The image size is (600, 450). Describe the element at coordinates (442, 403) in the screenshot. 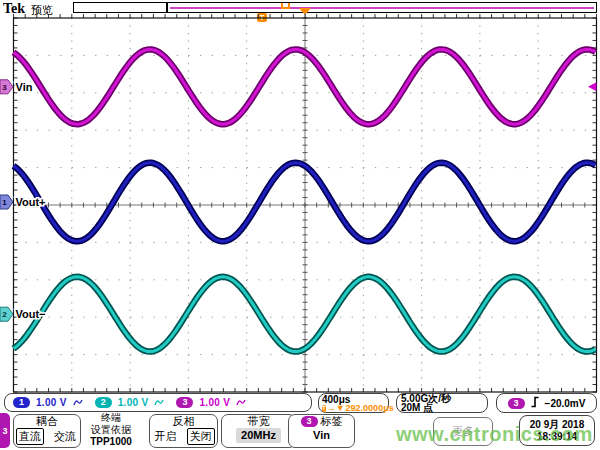

I see `acquisition-readout: 5.00G次/秒 20M 点` at that location.